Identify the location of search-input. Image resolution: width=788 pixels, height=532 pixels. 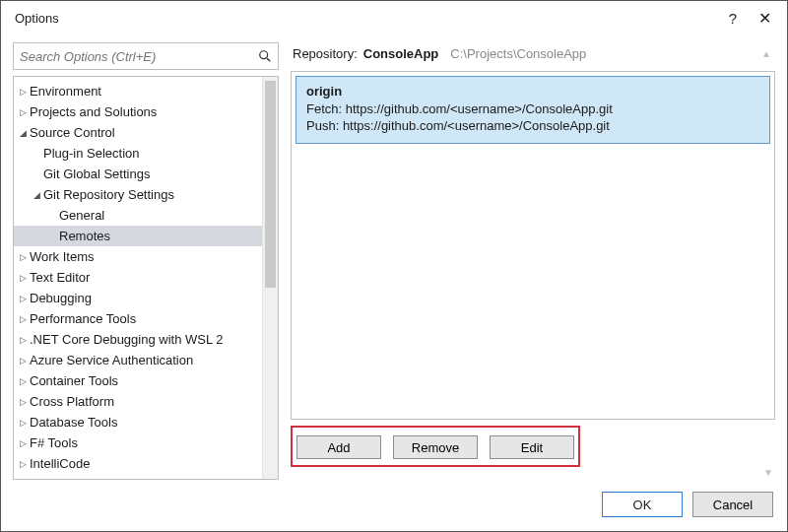
(132, 56).